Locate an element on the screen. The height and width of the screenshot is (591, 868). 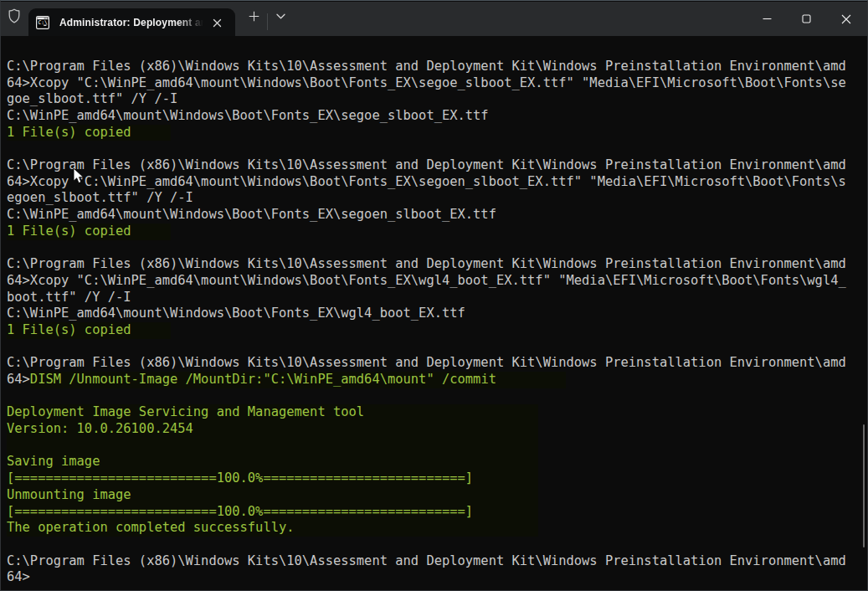
maximize-icon is located at coordinates (807, 18).